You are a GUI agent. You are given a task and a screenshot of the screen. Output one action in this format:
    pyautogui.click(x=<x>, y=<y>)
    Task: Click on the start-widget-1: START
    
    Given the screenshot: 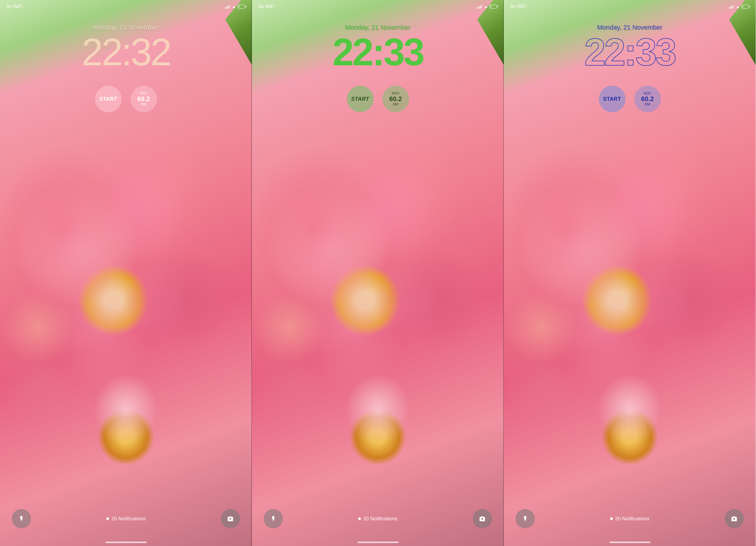 What is the action you would take?
    pyautogui.click(x=108, y=99)
    